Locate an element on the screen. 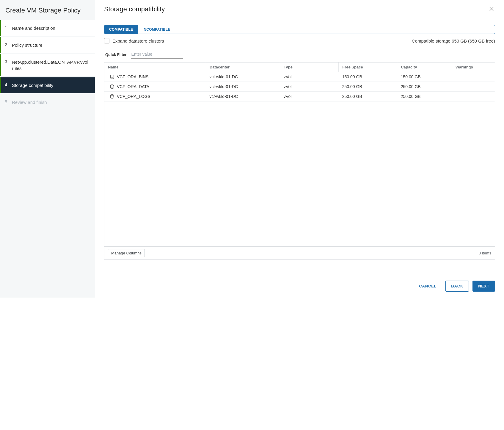 The width and height of the screenshot is (504, 430). expand-row: Expand datastore clusters Compatible sto… is located at coordinates (300, 41).